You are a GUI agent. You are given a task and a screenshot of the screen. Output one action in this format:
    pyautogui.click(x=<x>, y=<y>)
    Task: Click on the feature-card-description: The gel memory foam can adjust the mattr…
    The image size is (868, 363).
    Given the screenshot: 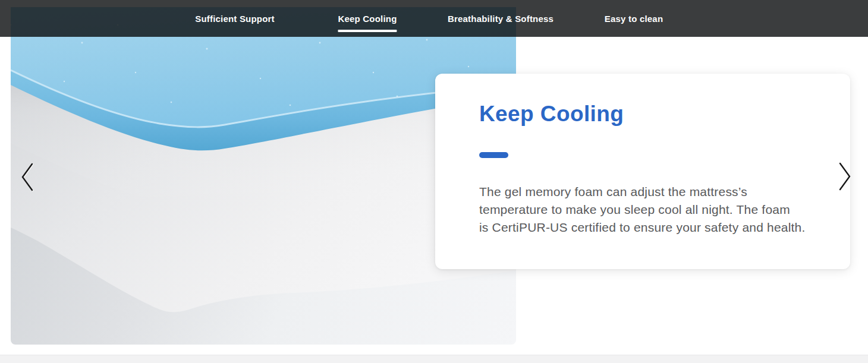 What is the action you would take?
    pyautogui.click(x=653, y=210)
    